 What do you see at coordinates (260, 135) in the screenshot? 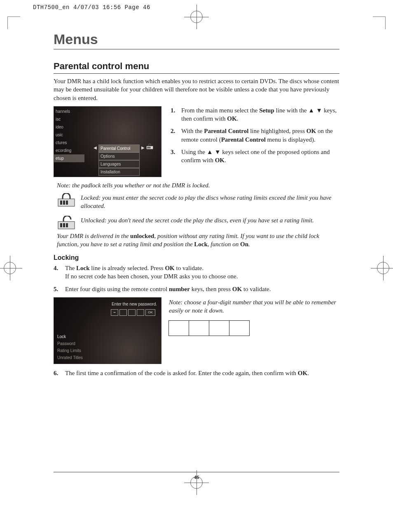
I see `step-text: With the Parental Control line highlight…` at bounding box center [260, 135].